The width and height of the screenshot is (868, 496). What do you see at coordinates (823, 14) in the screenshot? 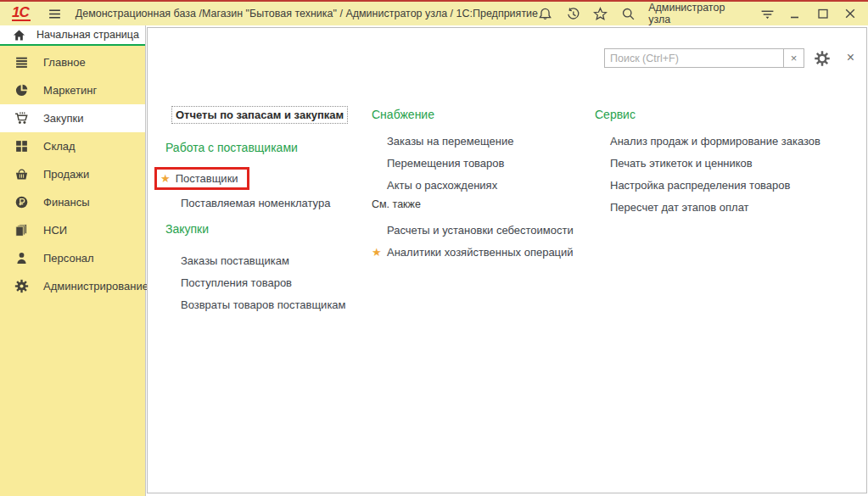
I see `maximize-button` at bounding box center [823, 14].